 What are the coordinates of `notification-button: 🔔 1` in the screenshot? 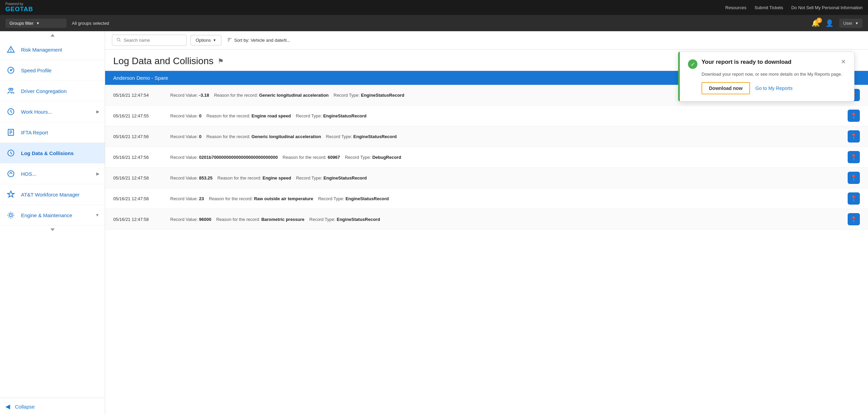 It's located at (816, 23).